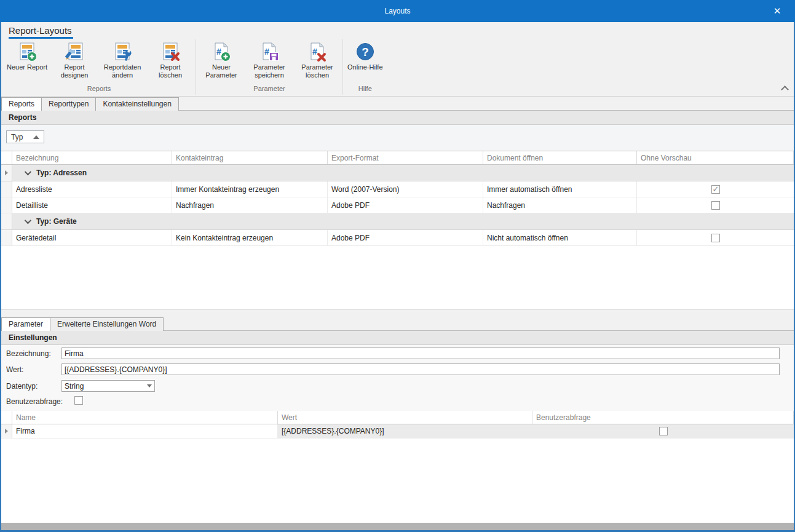 The height and width of the screenshot is (532, 795). Describe the element at coordinates (365, 52) in the screenshot. I see `help-icon: ?` at that location.